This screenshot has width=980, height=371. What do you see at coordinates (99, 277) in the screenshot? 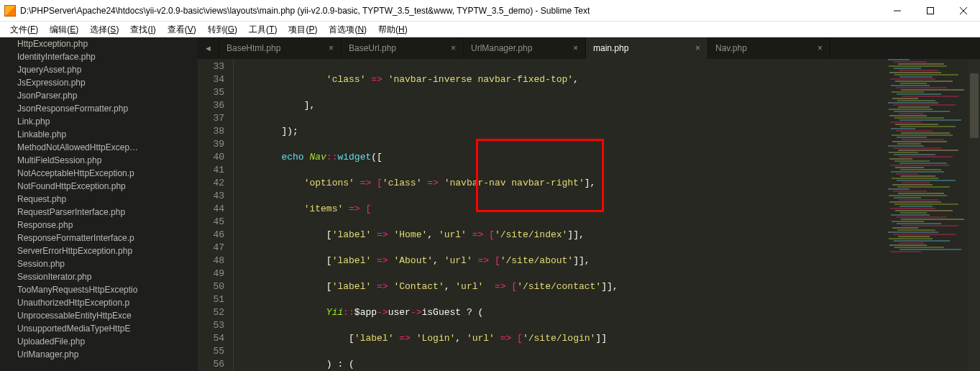
I see `sidebar-file-item: SessionIterator.php` at bounding box center [99, 277].